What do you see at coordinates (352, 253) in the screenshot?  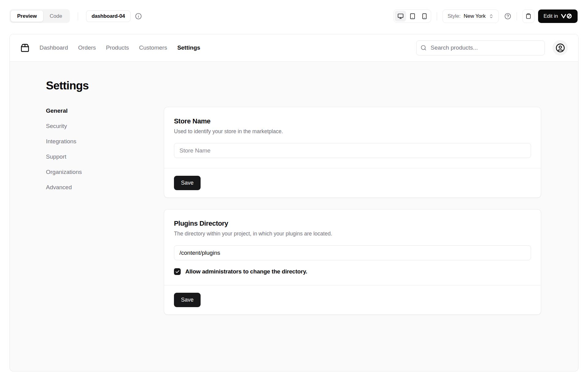 I see `plugins-directory-input` at bounding box center [352, 253].